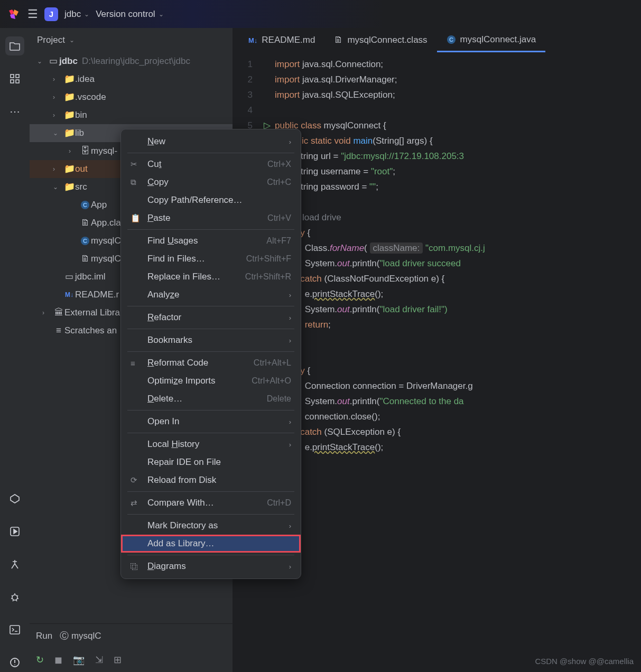 The width and height of the screenshot is (641, 672). Describe the element at coordinates (80, 636) in the screenshot. I see `run-config: Ⓒ mysqlC` at that location.